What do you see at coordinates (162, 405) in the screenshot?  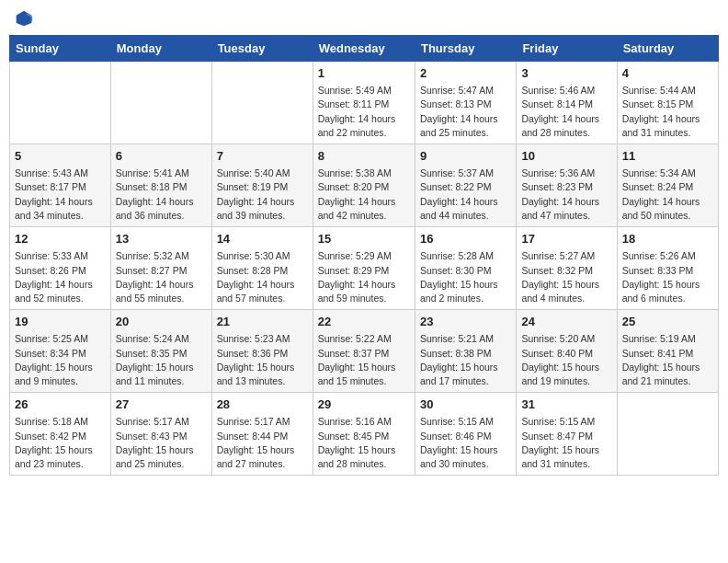 I see `day-number: 27` at bounding box center [162, 405].